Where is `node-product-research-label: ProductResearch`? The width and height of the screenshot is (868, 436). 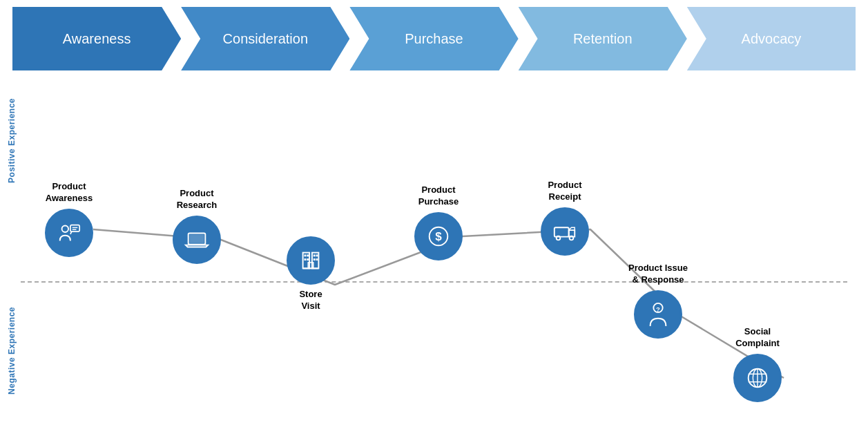
node-product-research-label: ProductResearch is located at coordinates (197, 200).